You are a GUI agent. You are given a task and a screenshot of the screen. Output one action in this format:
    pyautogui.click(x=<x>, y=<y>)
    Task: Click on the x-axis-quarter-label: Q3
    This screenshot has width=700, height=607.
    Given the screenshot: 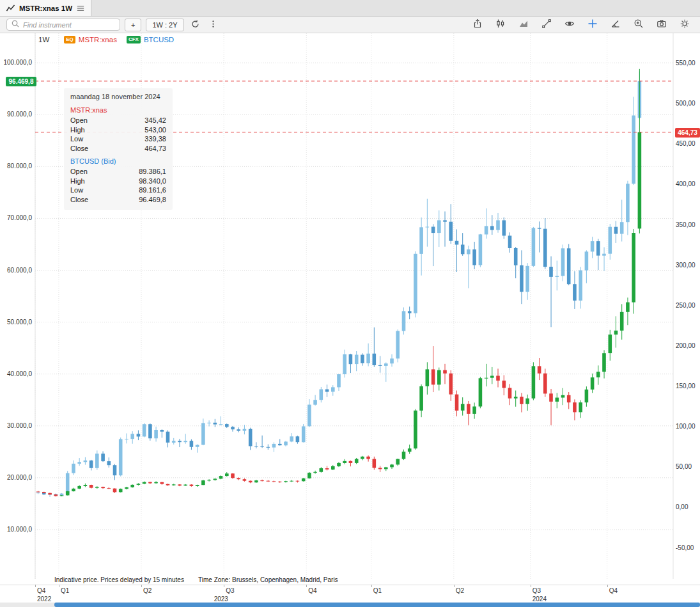 What is the action you would take?
    pyautogui.click(x=537, y=591)
    